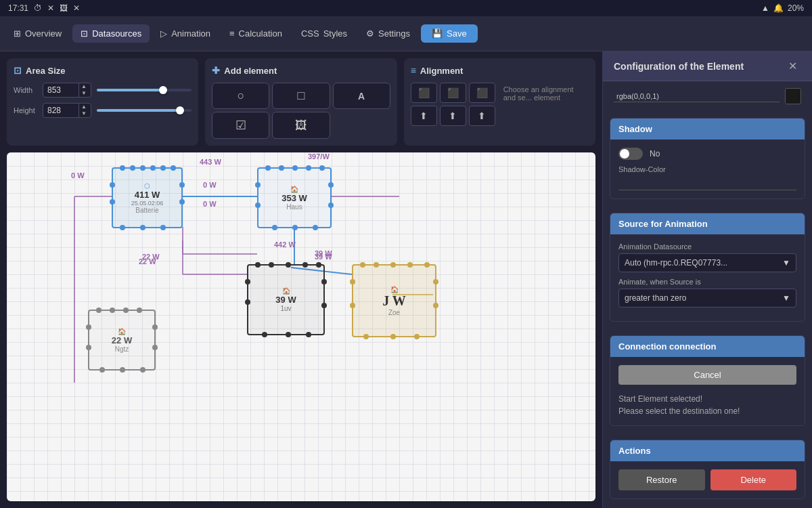  What do you see at coordinates (300, 96) in the screenshot?
I see `add-rect-button: □` at bounding box center [300, 96].